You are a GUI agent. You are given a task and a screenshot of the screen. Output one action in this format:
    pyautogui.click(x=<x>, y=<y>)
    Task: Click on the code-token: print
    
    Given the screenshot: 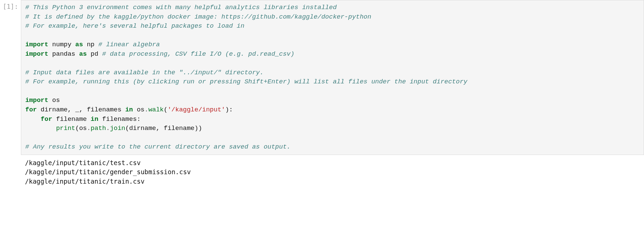 What is the action you would take?
    pyautogui.click(x=65, y=128)
    